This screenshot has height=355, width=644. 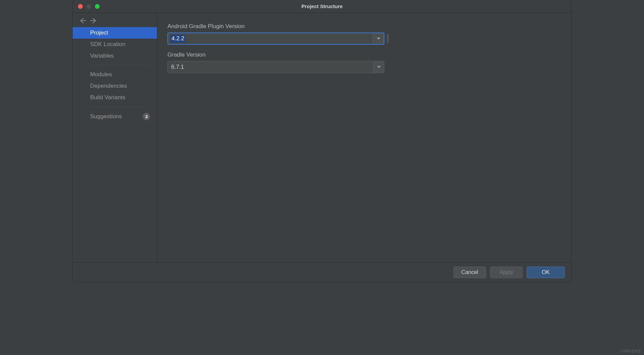 I want to click on gradle-version-dropdown-arrow, so click(x=379, y=67).